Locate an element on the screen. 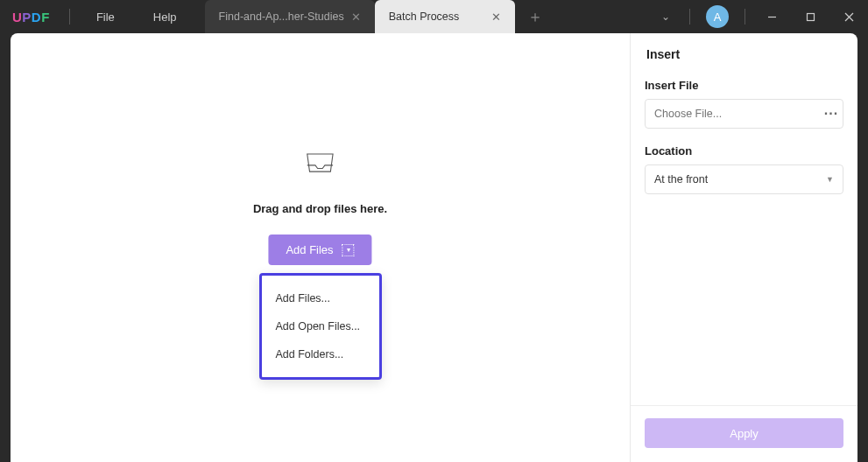 Image resolution: width=868 pixels, height=462 pixels. location-section: Location At the front ▼ is located at coordinates (745, 166).